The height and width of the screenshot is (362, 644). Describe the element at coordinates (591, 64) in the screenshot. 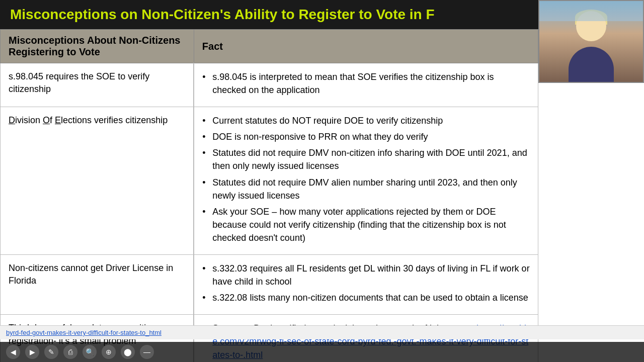

I see `person-body` at that location.